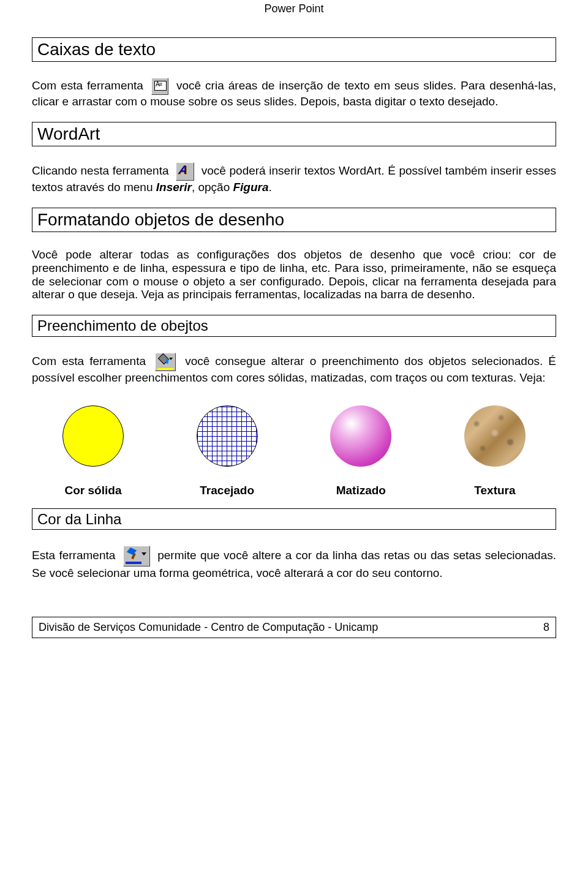 Image resolution: width=588 pixels, height=896 pixels. What do you see at coordinates (294, 451) in the screenshot?
I see `fill-examples-row: Cor sólida Tracejado Matizado Textura` at bounding box center [294, 451].